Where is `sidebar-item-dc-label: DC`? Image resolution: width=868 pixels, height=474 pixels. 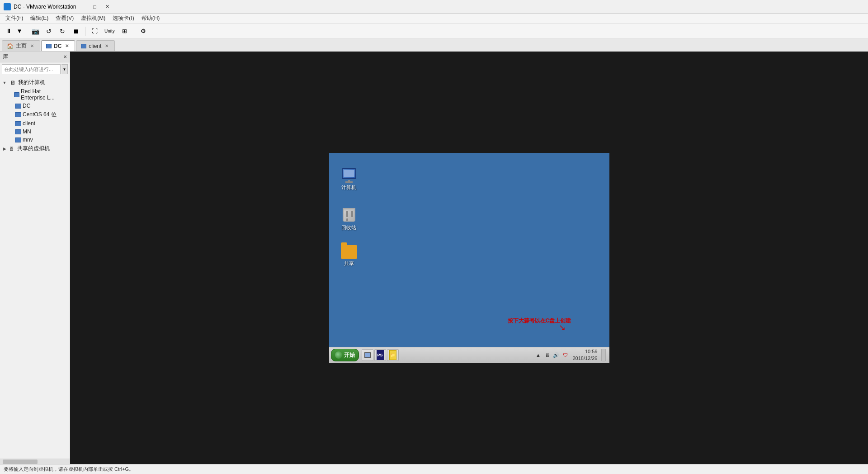 sidebar-item-dc-label: DC is located at coordinates (26, 106).